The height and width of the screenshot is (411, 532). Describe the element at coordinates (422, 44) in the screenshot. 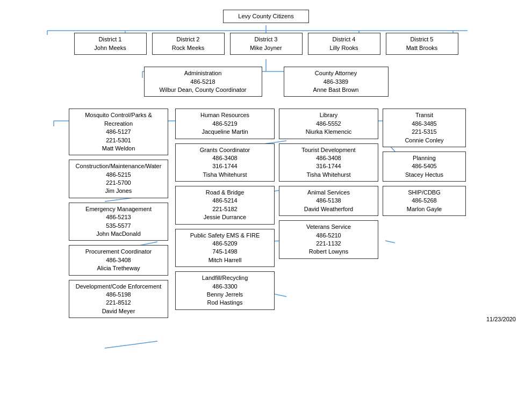

I see `district-5: District 5 Matt Brooks` at that location.